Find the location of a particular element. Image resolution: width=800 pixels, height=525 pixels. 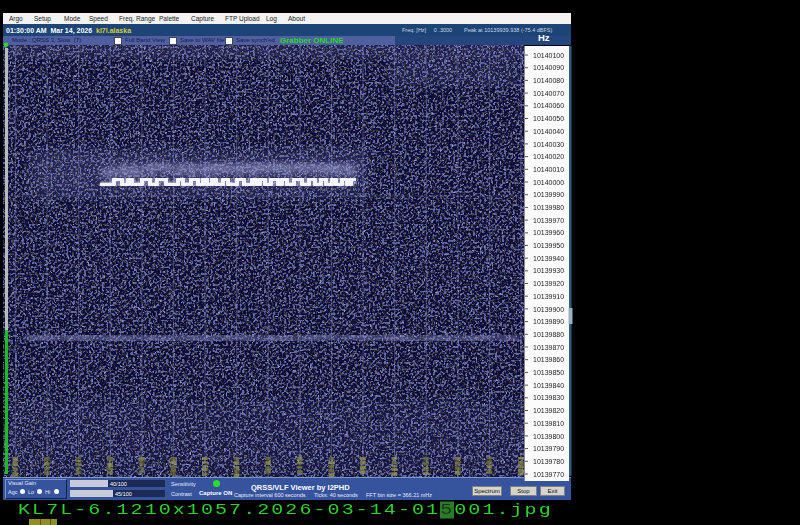

svg-text: 10139950 is located at coordinates (548, 246).